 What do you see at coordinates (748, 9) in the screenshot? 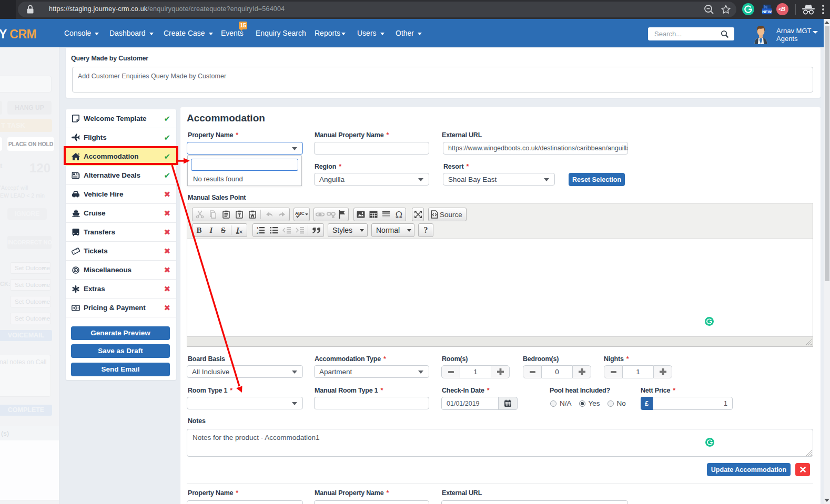
I see `grammarly-extension-icon` at bounding box center [748, 9].